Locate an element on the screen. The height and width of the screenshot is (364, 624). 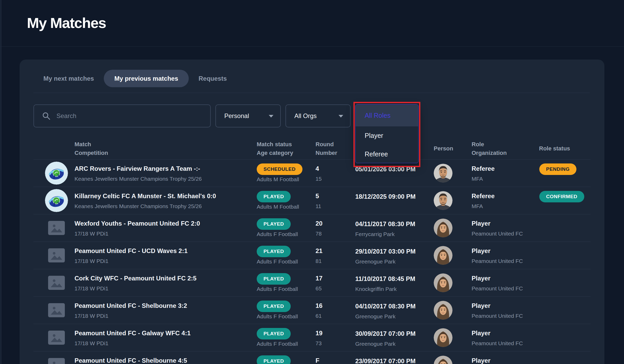
column-header-match-competition: Match Competition is located at coordinates (91, 149).